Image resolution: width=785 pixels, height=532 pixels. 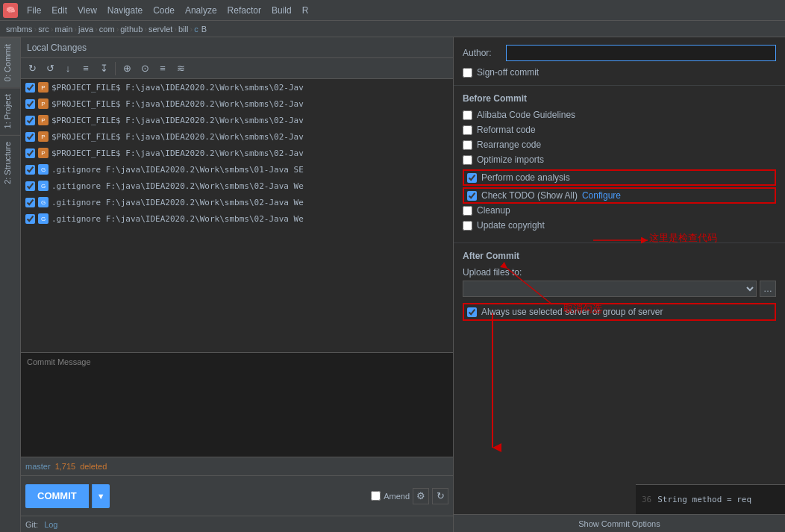 I want to click on commit-message-label: Commit Message, so click(x=237, y=362).